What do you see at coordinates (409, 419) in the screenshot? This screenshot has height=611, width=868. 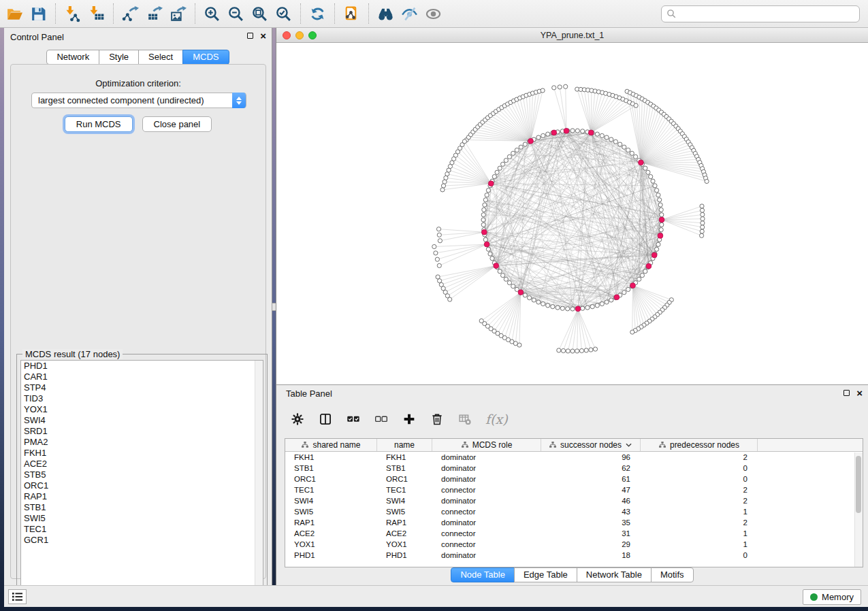 I see `add-column-button` at bounding box center [409, 419].